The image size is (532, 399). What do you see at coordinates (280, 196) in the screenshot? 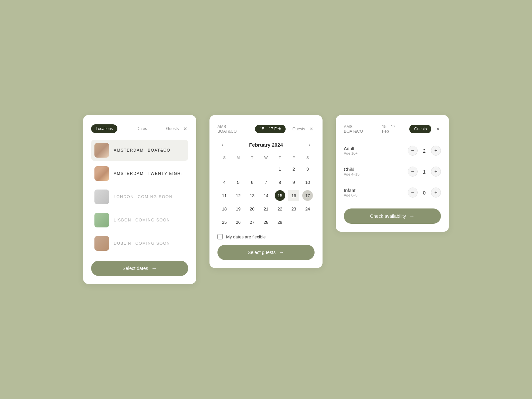
I see `calendar-cell: 15` at bounding box center [280, 196].